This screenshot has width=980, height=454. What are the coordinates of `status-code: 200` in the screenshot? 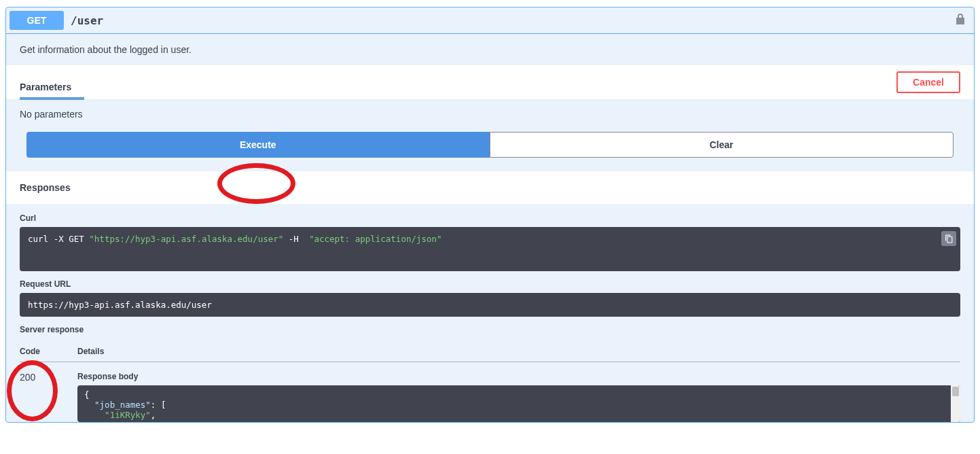 It's located at (49, 393).